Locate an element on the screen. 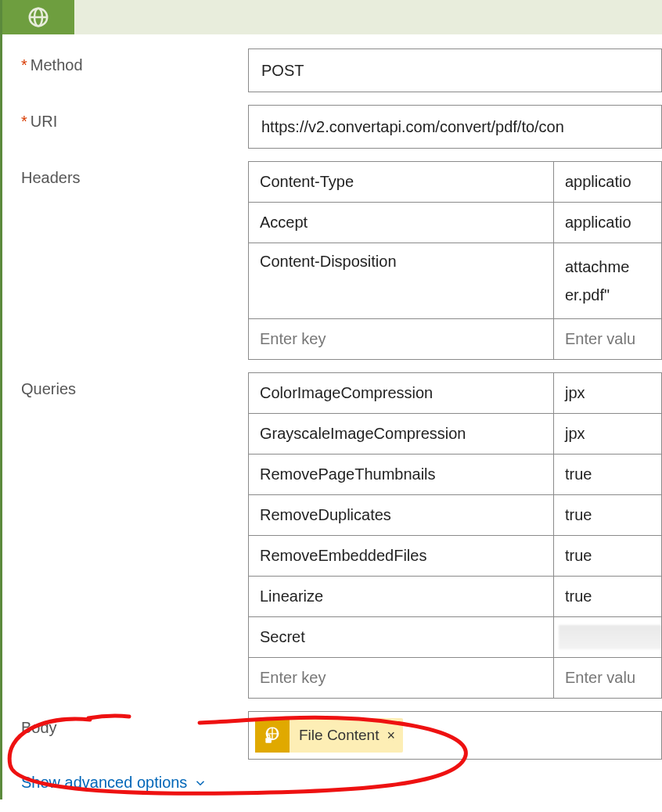  body-label: Body is located at coordinates (135, 724).